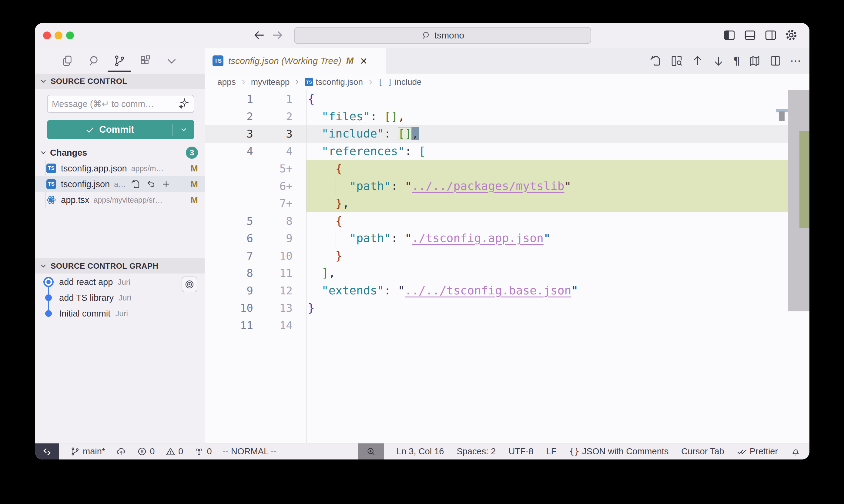  What do you see at coordinates (334, 82) in the screenshot?
I see `breadcrumb-item: TStsconfig.json` at bounding box center [334, 82].